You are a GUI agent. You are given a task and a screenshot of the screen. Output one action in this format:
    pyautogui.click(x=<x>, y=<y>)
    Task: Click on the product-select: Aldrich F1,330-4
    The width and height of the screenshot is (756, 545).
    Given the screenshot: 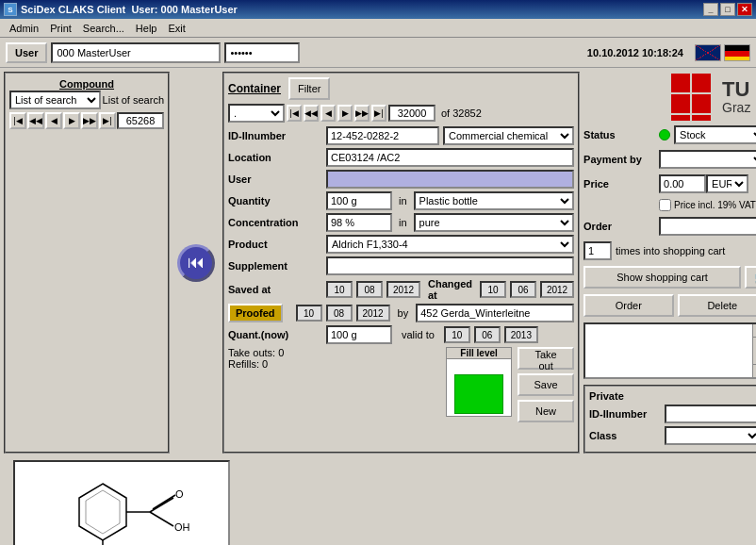 What is the action you would take?
    pyautogui.click(x=451, y=244)
    